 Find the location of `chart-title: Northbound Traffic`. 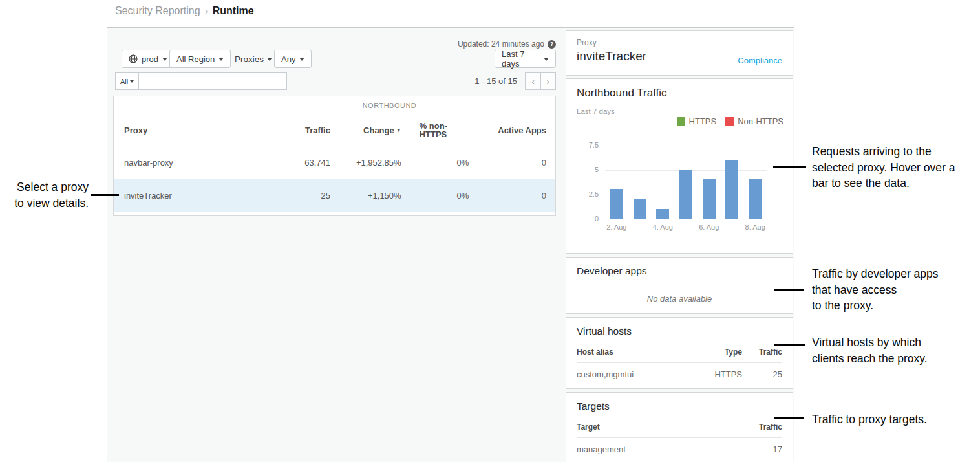

chart-title: Northbound Traffic is located at coordinates (622, 93).